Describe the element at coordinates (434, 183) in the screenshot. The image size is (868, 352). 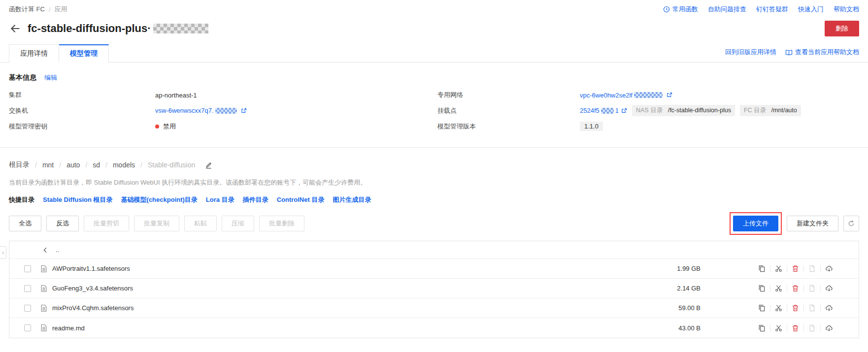
I see `directory-note: 当前目录为函数计算目录，即 Stable Diffusion WebUI 执行环…` at that location.